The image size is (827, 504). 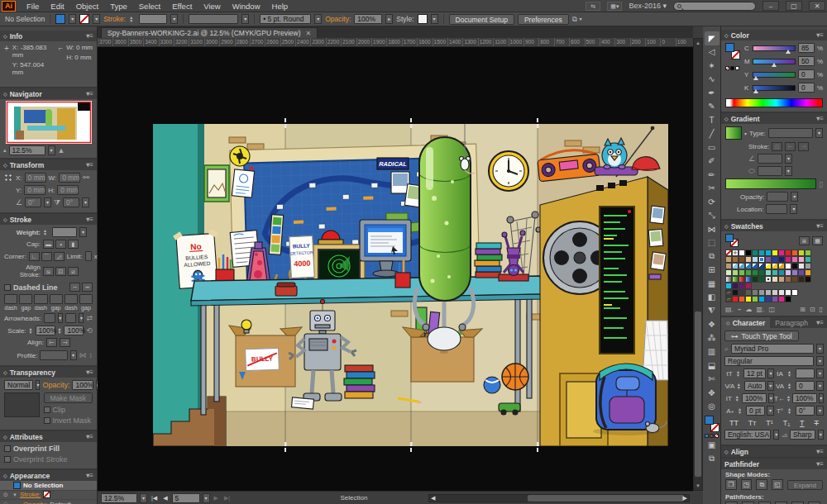 What do you see at coordinates (762, 259) in the screenshot?
I see `selected-swatch` at bounding box center [762, 259].